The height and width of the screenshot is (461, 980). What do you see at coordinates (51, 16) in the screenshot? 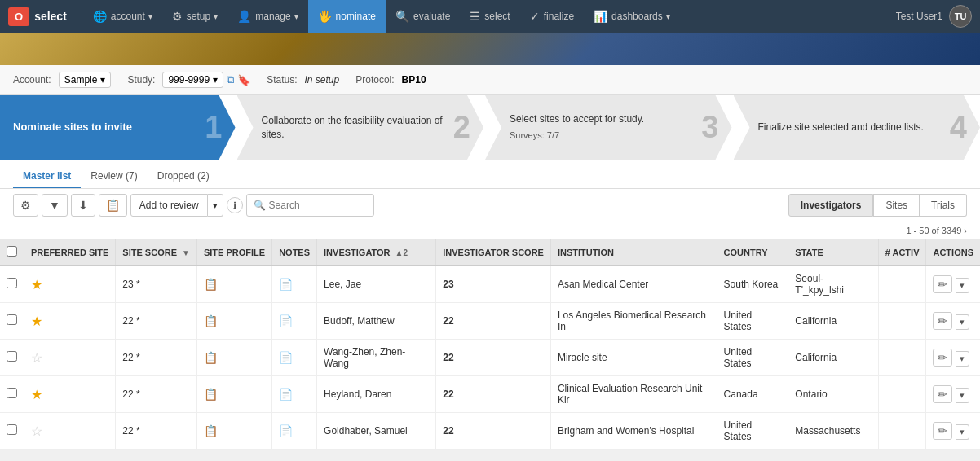
I see `app-brand: select` at bounding box center [51, 16].